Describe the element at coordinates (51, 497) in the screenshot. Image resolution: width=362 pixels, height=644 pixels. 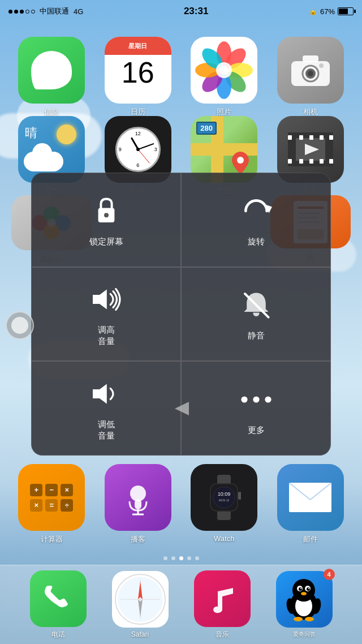
I see `app-icon-calc: + − × × = ÷` at that location.